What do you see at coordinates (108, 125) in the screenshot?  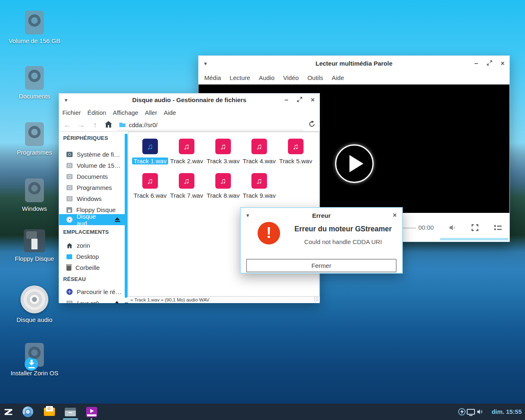 I see `home-button` at bounding box center [108, 125].